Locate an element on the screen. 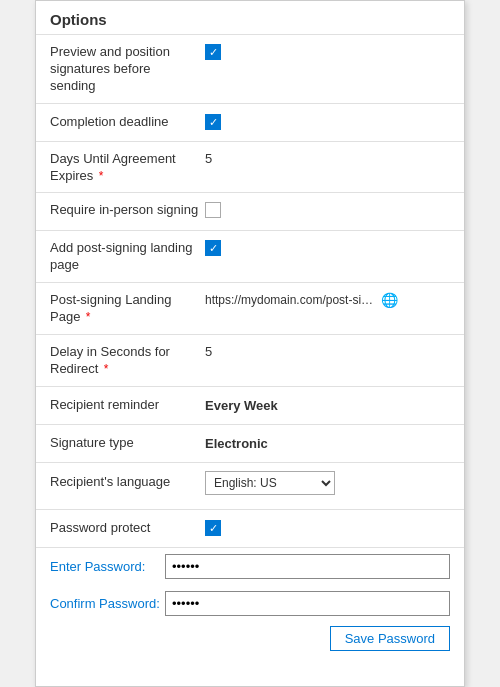  globe-icon: 🌐 is located at coordinates (390, 300).